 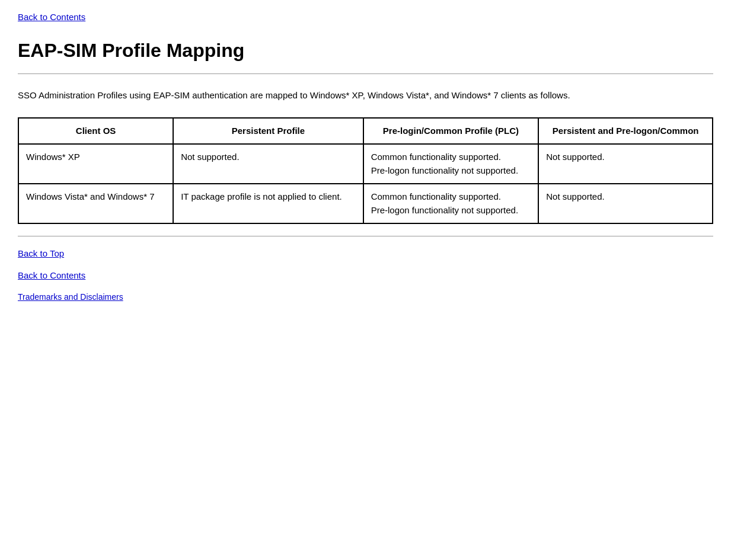 I want to click on table-row: Windows Vista* and Windows* 7IT package …, so click(x=365, y=204).